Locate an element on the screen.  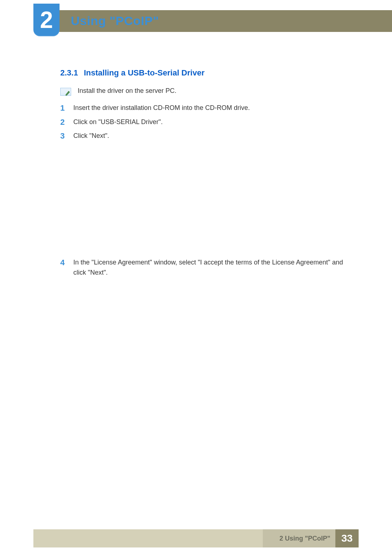
footer-chapter-label: 2 Using "PCoIP" is located at coordinates (299, 538).